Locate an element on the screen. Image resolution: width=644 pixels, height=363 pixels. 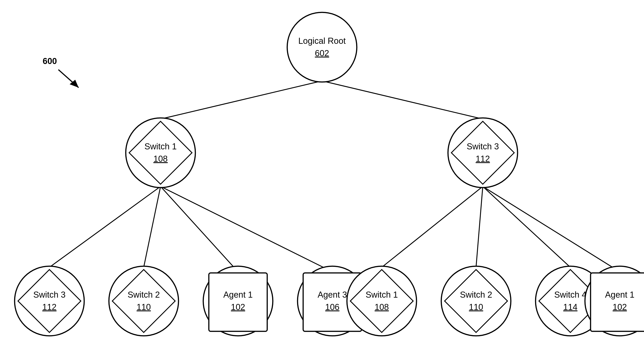
svg-text: Switch 4 is located at coordinates (570, 295).